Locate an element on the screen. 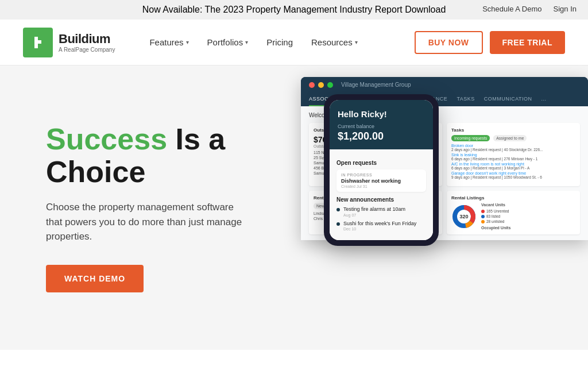  buy-now-button: BUY NOW is located at coordinates (449, 43).